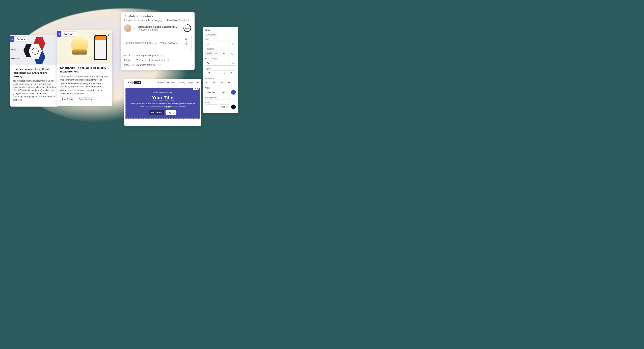 The width and height of the screenshot is (644, 349). I want to click on login-link: Lo, so click(197, 83).